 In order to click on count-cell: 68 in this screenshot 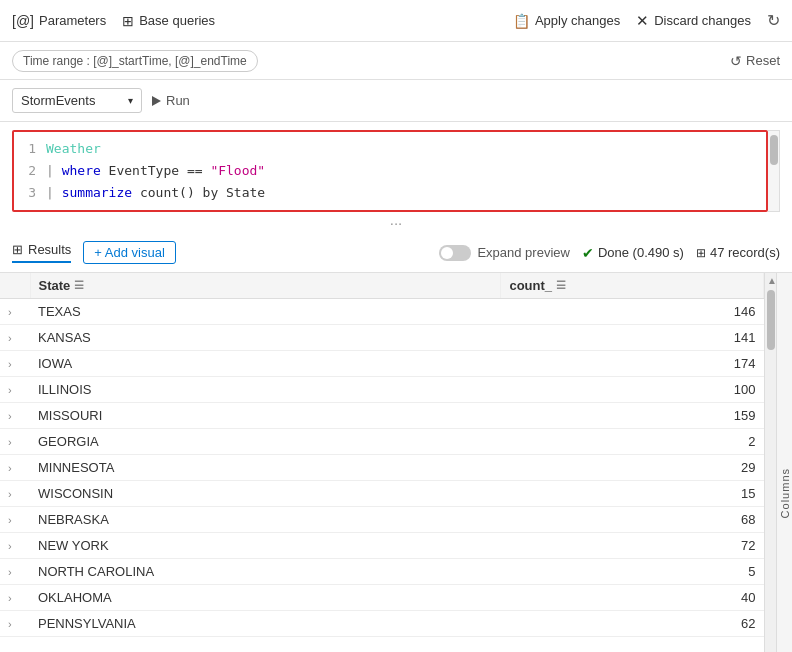, I will do `click(632, 520)`.